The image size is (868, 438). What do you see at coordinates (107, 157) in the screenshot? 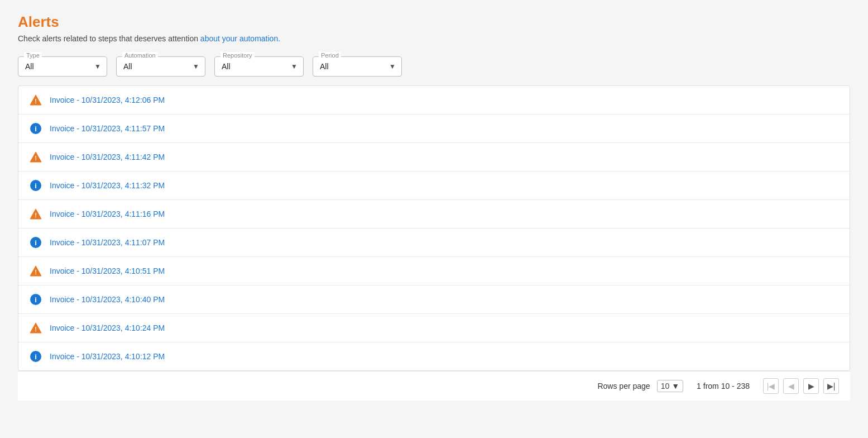
I see `alert-text: Invoice - 10/31/2023, 4:11:42 PM` at bounding box center [107, 157].